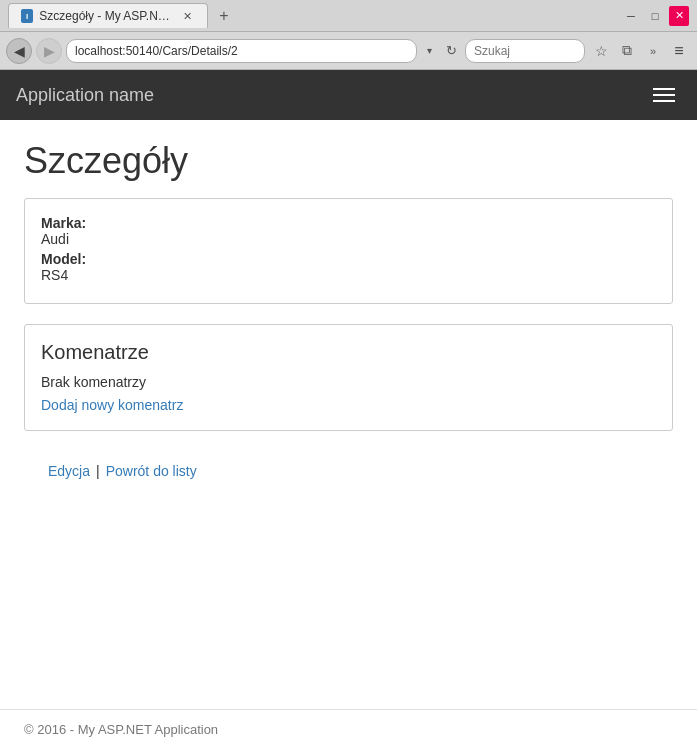 This screenshot has width=697, height=748. I want to click on refresh-icon: ↻, so click(452, 50).